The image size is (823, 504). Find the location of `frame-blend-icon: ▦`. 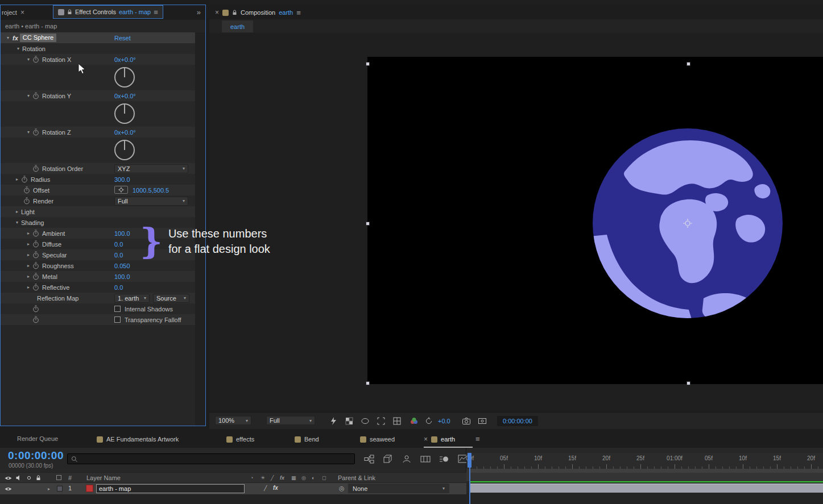

frame-blend-icon: ▦ is located at coordinates (293, 478).